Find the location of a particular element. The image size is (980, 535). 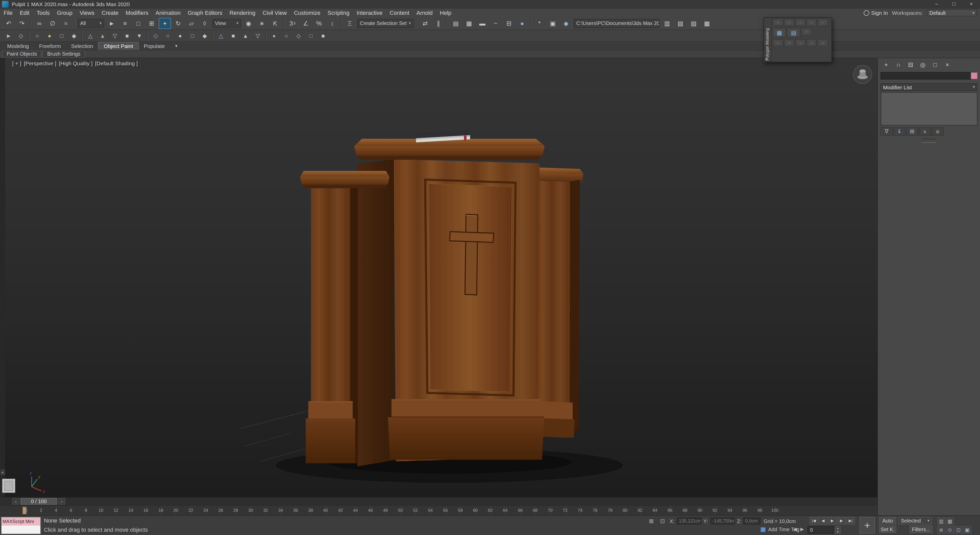

tab-modify: ∩ is located at coordinates (898, 65).